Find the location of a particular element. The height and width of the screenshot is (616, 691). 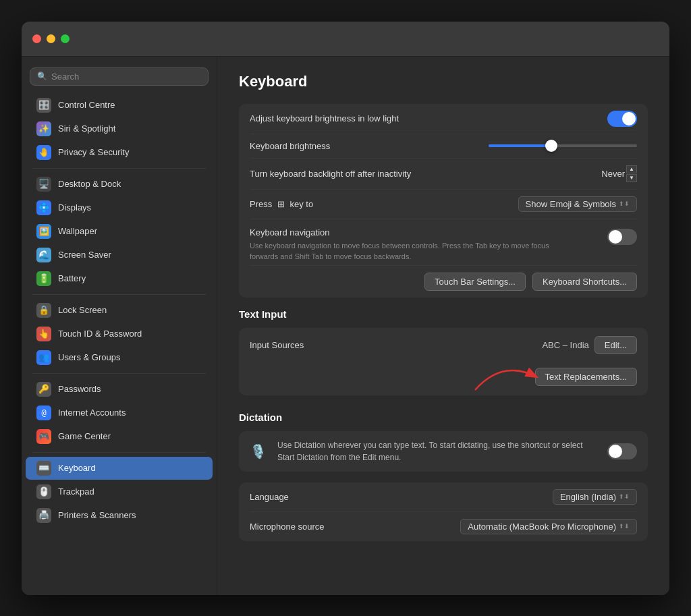

text-replacements-button: Text Replacements... is located at coordinates (586, 376).